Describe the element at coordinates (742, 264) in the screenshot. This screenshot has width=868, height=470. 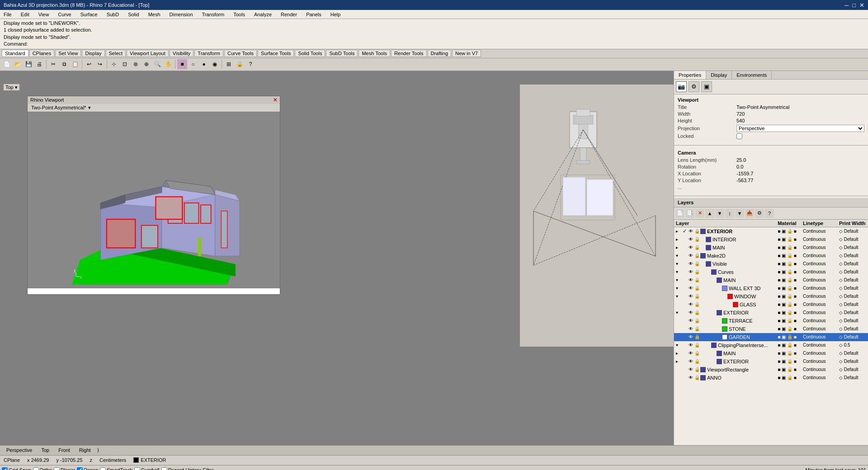
I see `layer-name-visible: Visible` at that location.